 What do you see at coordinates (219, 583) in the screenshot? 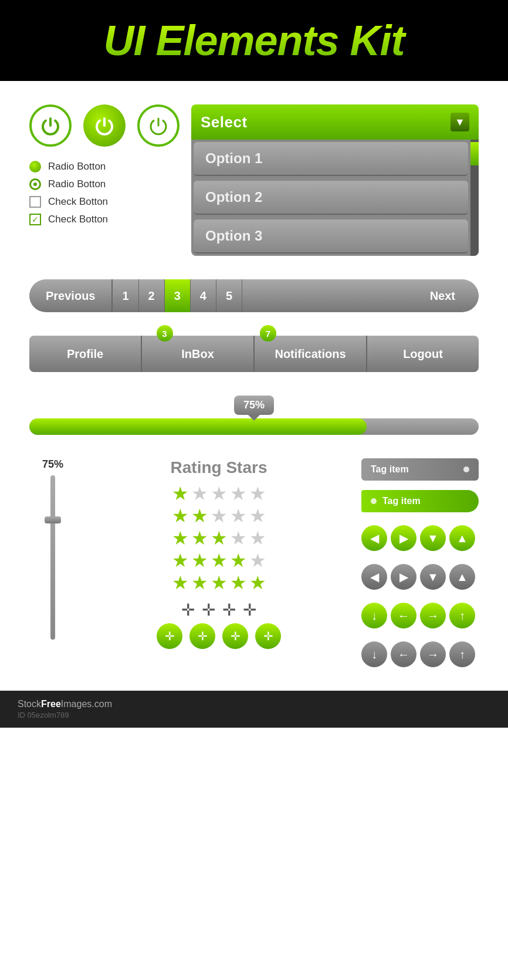
I see `stars-row-5: ★ ★ ★ ★ ★` at bounding box center [219, 583].